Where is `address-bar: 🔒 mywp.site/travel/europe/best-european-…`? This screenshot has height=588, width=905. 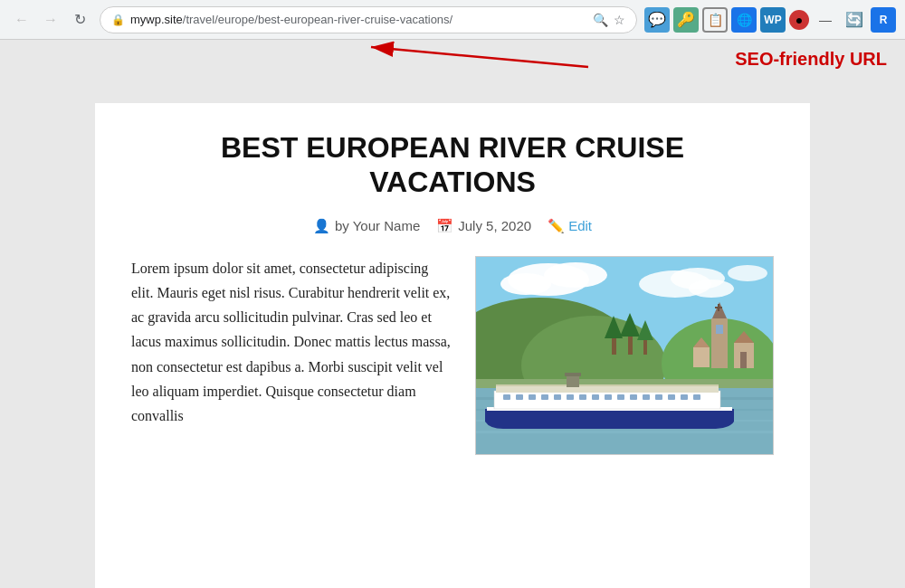
address-bar: 🔒 mywp.site/travel/europe/best-european-… is located at coordinates (368, 20).